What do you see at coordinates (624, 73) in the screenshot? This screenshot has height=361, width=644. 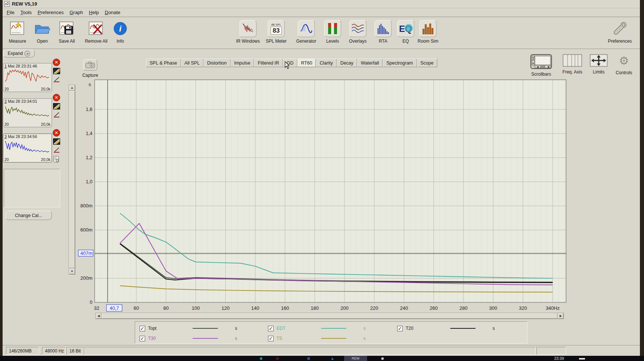 I see `graph-button-label: Controls` at bounding box center [624, 73].